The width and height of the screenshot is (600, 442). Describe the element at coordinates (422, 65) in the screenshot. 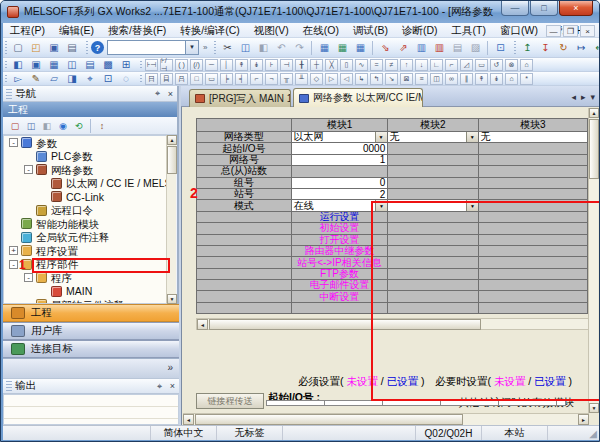

I see `ladder-symbol-icon: ↓` at that location.